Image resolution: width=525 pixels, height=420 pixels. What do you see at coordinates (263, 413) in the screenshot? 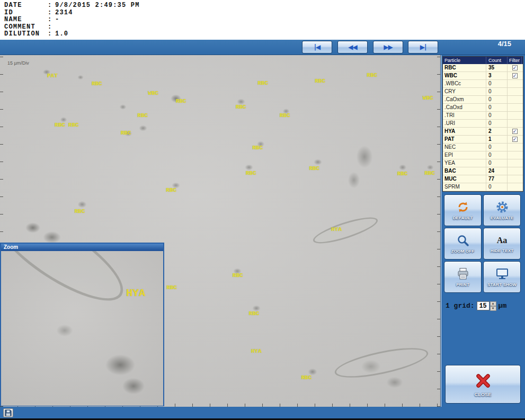
I see `status-bar` at bounding box center [263, 413].